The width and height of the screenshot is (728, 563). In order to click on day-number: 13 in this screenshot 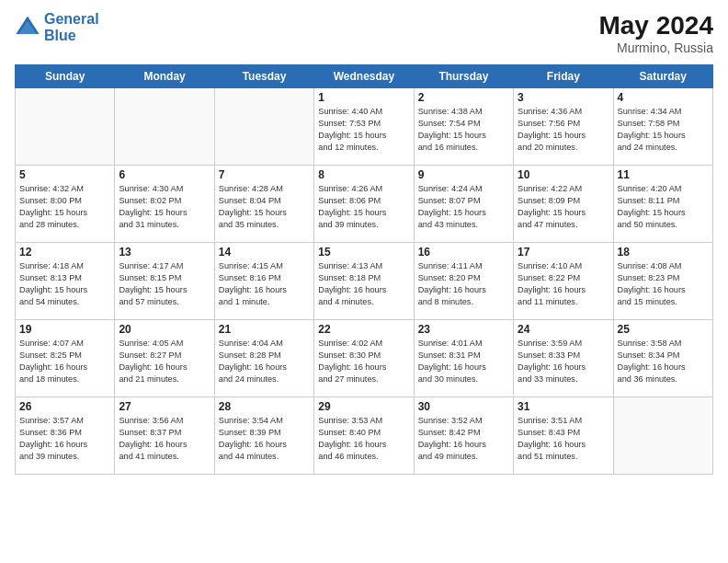, I will do `click(164, 252)`.